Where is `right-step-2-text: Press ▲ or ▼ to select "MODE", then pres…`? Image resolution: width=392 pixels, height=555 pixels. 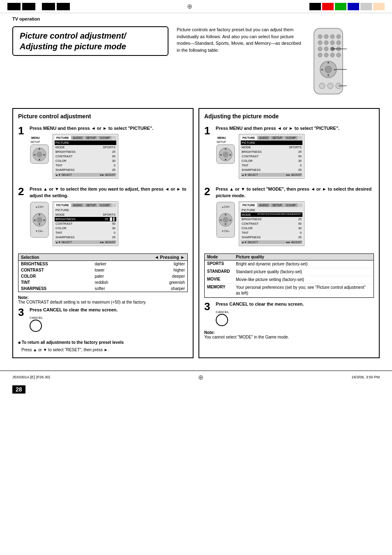
right-step-2-text: Press ▲ or ▼ to select "MODE", then pres… is located at coordinates (295, 192).